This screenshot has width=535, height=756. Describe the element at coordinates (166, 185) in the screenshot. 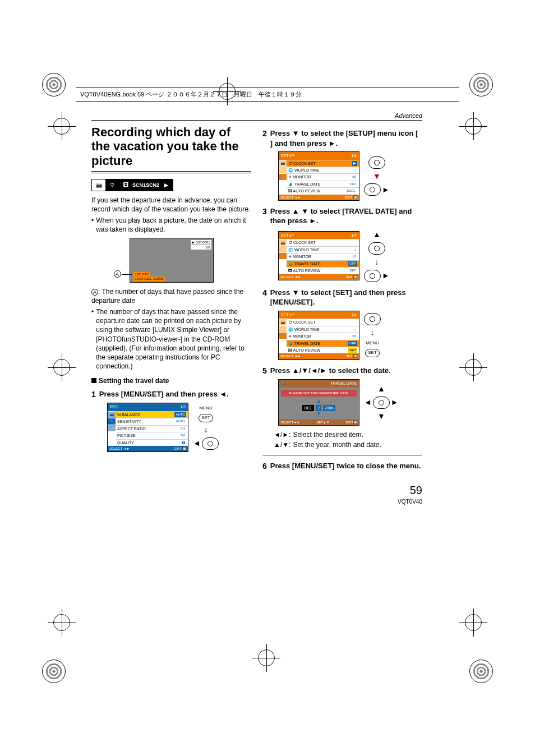

I see `mode-play-icon: ▶` at that location.